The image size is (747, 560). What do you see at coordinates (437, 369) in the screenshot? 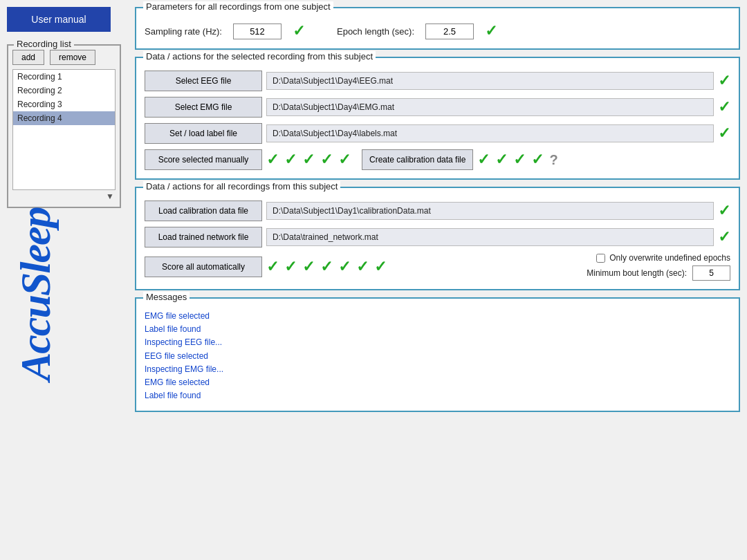
I see `message-line: Inspecting EMG file...` at bounding box center [437, 369].